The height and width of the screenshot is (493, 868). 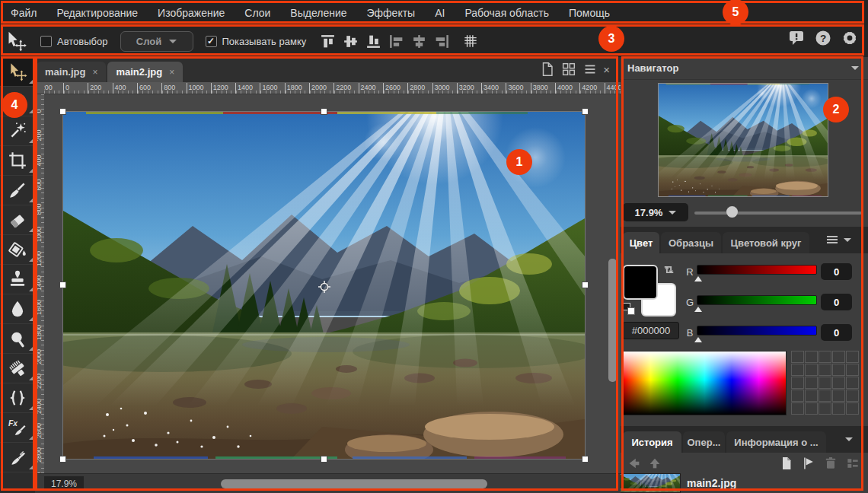 What do you see at coordinates (656, 212) in the screenshot?
I see `navigator-zoom-button: 17.9%` at bounding box center [656, 212].